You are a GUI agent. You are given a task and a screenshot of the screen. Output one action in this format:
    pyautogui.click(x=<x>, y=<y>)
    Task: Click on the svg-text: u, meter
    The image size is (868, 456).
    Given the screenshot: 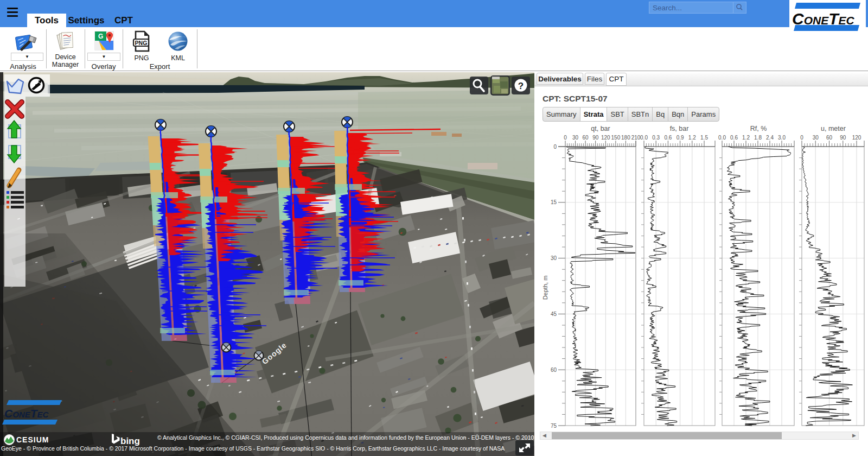 What is the action you would take?
    pyautogui.click(x=833, y=129)
    